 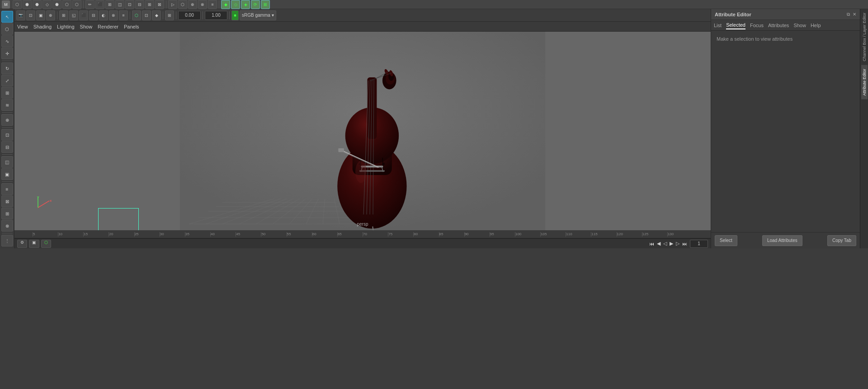 I want to click on play-btn: ▶, so click(x=671, y=243).